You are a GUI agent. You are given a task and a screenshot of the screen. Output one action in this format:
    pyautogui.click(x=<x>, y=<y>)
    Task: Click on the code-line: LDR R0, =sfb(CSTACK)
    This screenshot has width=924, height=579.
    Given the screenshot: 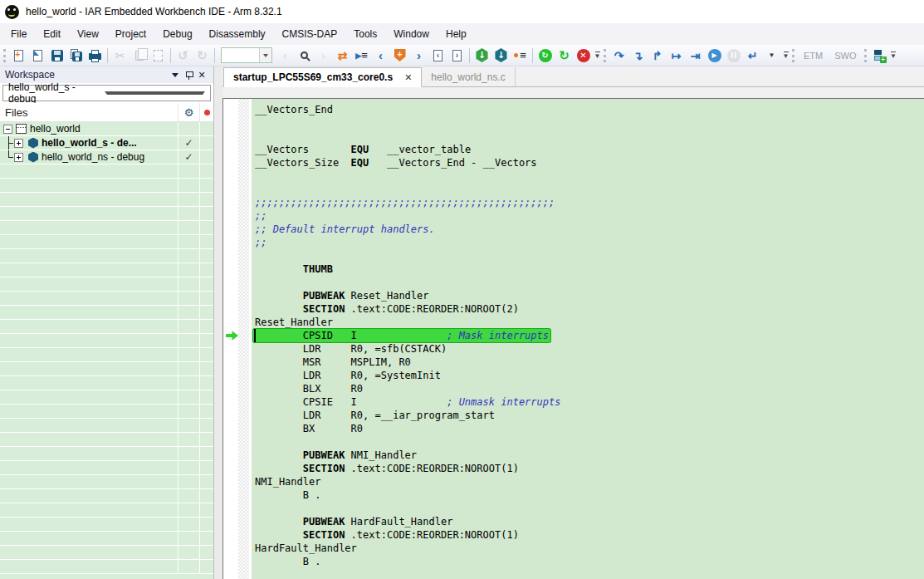 What is the action you would take?
    pyautogui.click(x=589, y=349)
    